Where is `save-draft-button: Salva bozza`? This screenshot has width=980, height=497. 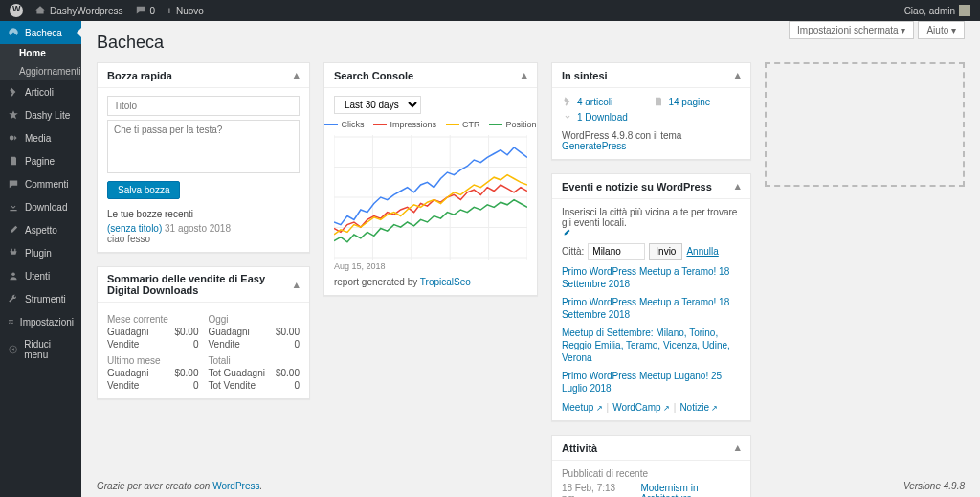
save-draft-button: Salva bozza is located at coordinates (144, 190).